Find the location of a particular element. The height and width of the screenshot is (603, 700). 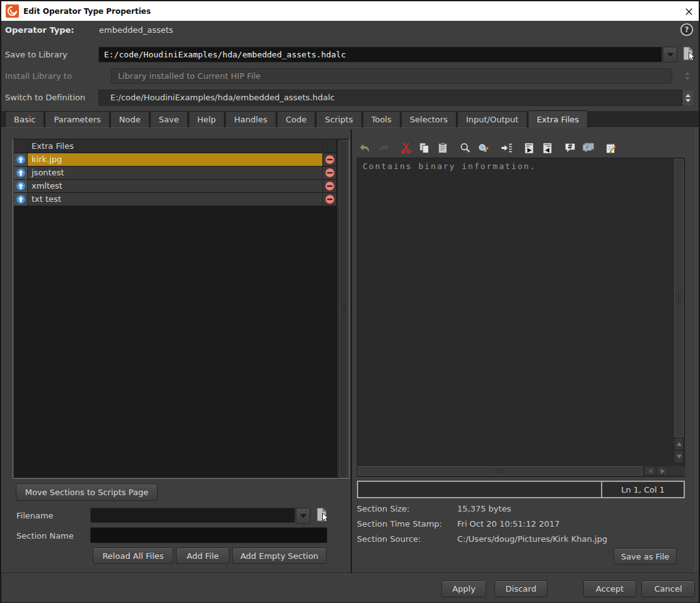

extra-file-name: kirk.jpg is located at coordinates (175, 160).